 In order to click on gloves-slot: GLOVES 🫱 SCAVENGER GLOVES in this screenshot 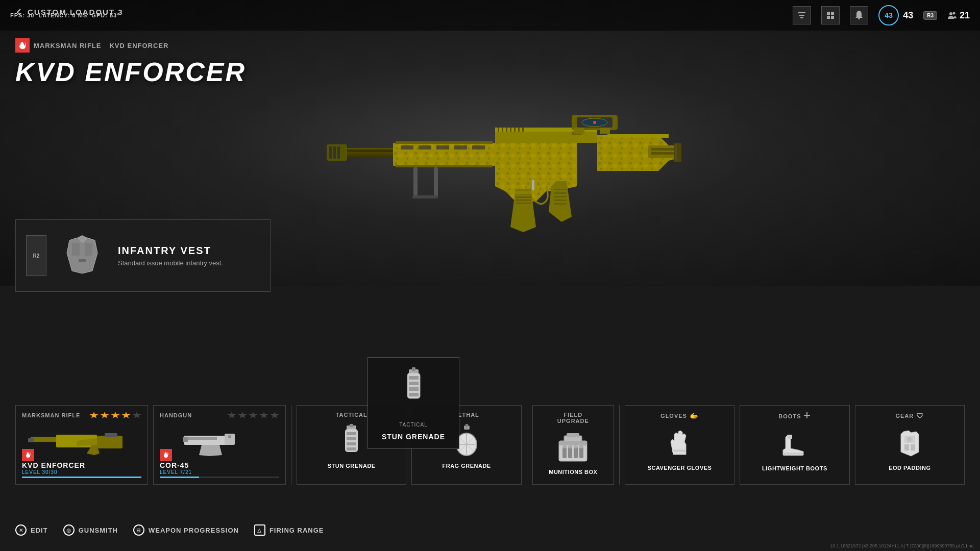, I will do `click(680, 445)`.